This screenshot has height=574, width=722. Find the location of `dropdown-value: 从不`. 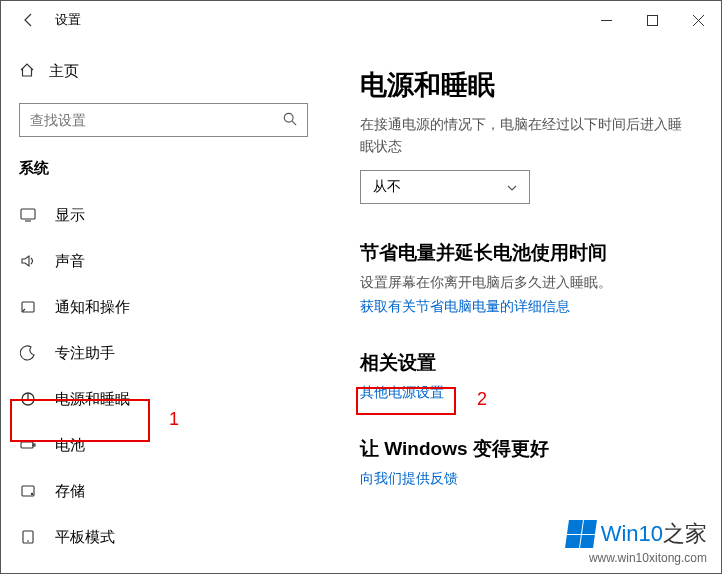

dropdown-value: 从不 is located at coordinates (387, 187).